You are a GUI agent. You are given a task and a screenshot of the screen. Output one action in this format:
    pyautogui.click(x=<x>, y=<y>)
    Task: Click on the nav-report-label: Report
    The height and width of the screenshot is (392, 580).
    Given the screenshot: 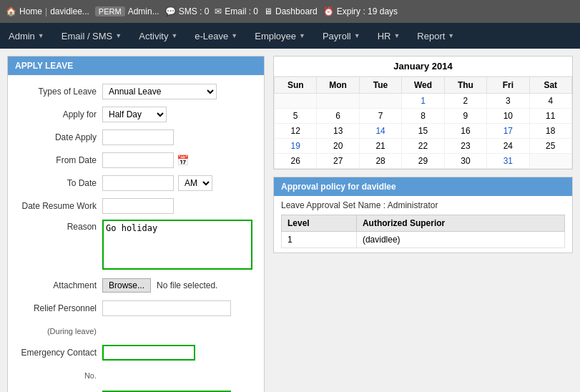 What is the action you would take?
    pyautogui.click(x=431, y=36)
    